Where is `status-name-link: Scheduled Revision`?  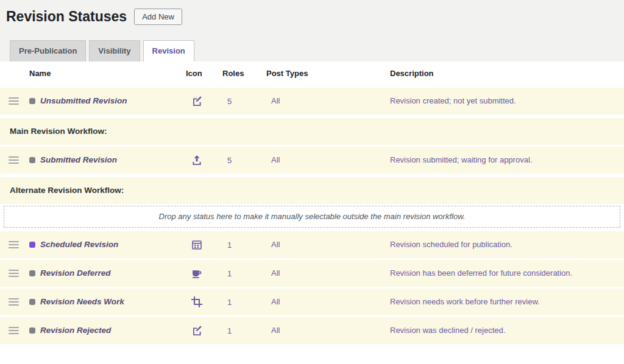 status-name-link: Scheduled Revision is located at coordinates (79, 245).